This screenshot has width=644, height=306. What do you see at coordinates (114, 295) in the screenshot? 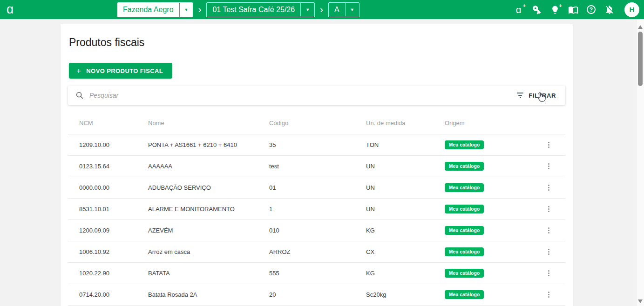
I see `ncm-cell: 0714.20.00` at bounding box center [114, 295].